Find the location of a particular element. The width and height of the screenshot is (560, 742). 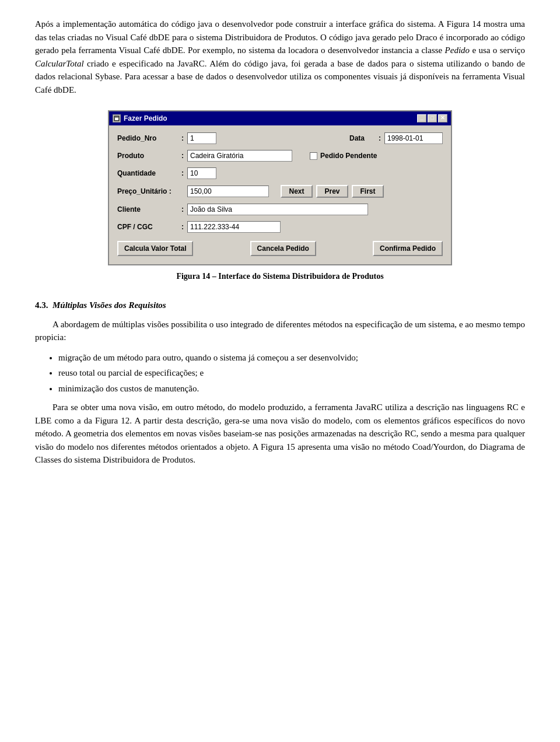

bullet-3-text: minimização dos custos de manutenção. is located at coordinates (128, 388).